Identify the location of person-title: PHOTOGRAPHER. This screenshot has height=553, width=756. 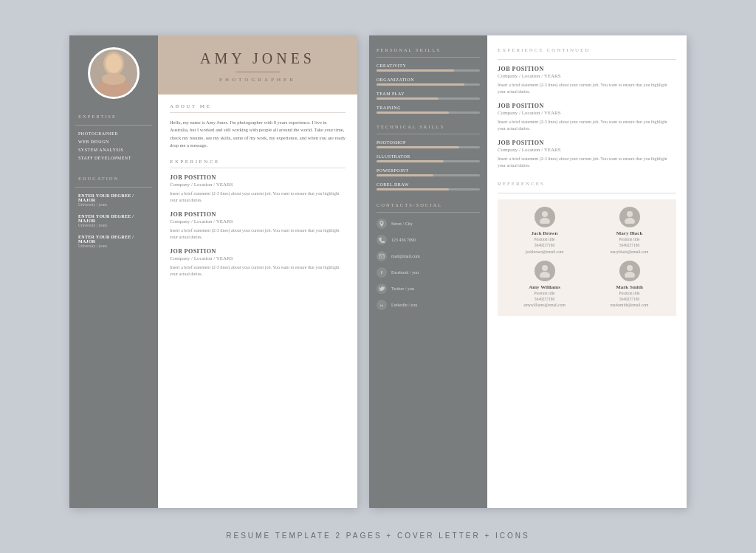
(258, 80).